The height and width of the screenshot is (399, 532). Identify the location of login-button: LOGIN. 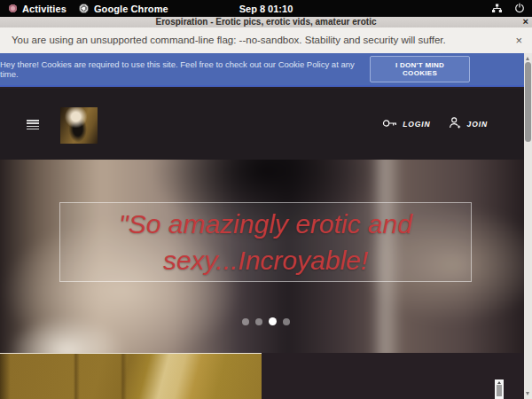
(406, 124).